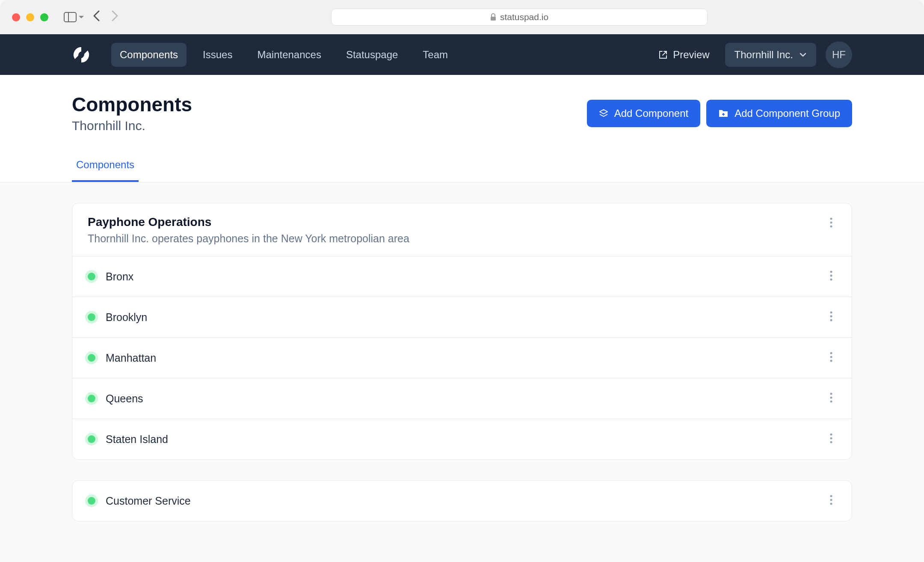 The height and width of the screenshot is (562, 924). I want to click on lock-icon, so click(493, 17).